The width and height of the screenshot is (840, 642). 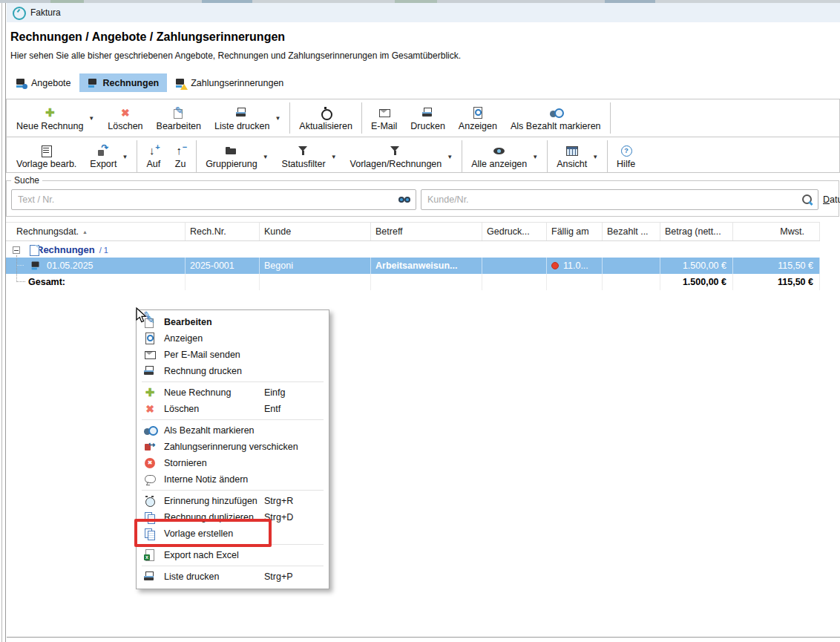 What do you see at coordinates (123, 83) in the screenshot?
I see `tab-rechnungen: Rechnungen` at bounding box center [123, 83].